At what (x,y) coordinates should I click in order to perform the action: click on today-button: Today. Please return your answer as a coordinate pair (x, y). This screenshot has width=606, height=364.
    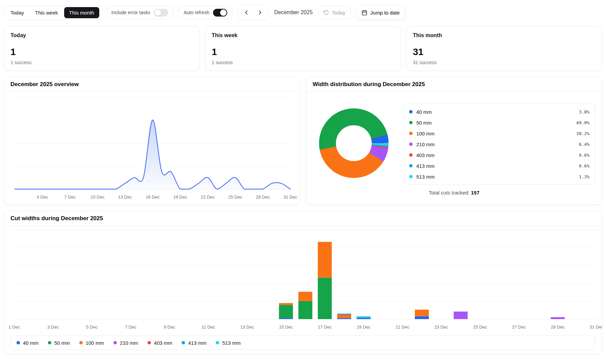
    Looking at the image, I should click on (334, 12).